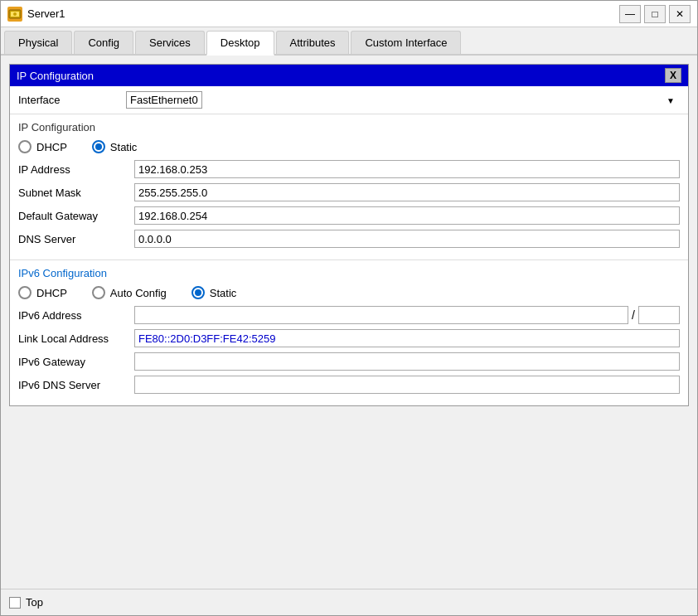  I want to click on ipv6-address-label: IPv6 Address, so click(76, 315).